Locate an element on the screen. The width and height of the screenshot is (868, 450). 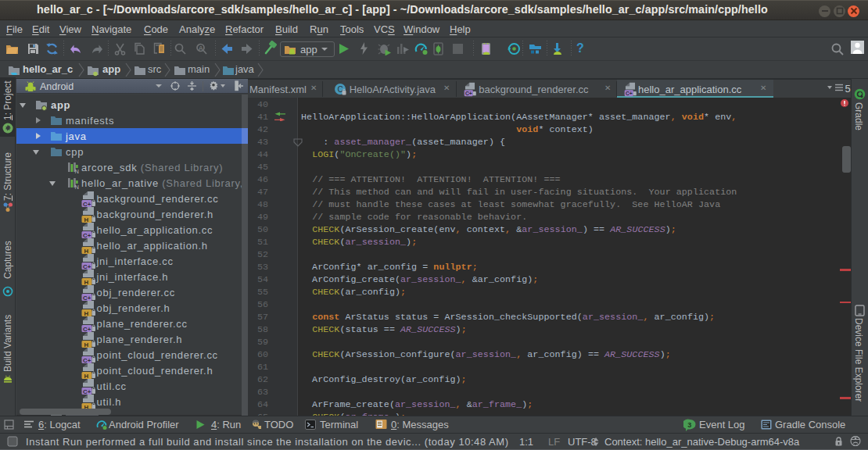
svg-text: 3 is located at coordinates (690, 425).